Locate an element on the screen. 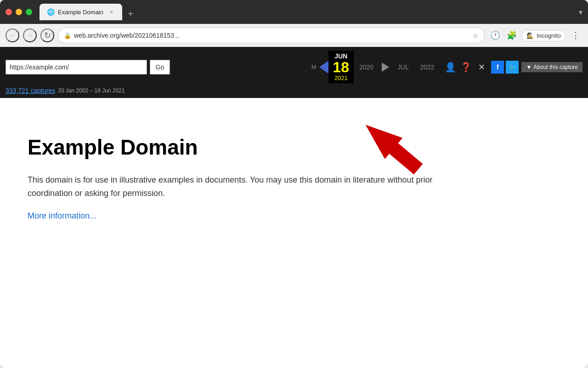 This screenshot has width=588, height=368. year-2022: 2022 is located at coordinates (427, 67).